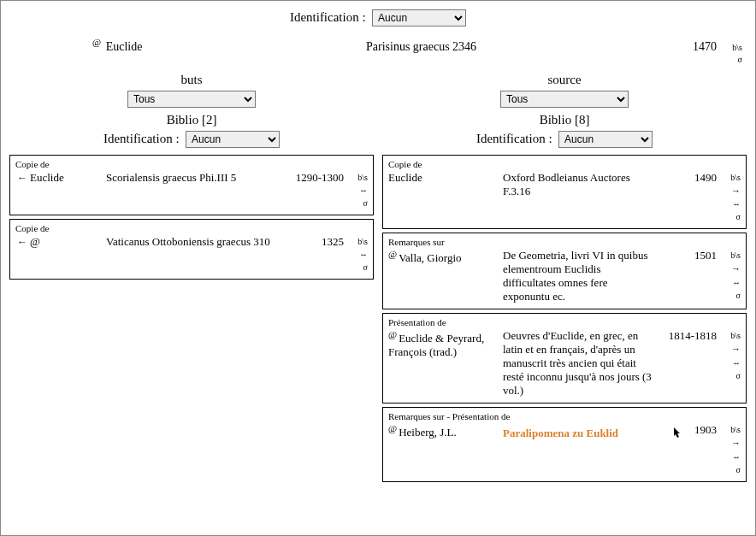 This screenshot has height=536, width=756. I want to click on card-author: @Heiberg, J.L., so click(444, 431).